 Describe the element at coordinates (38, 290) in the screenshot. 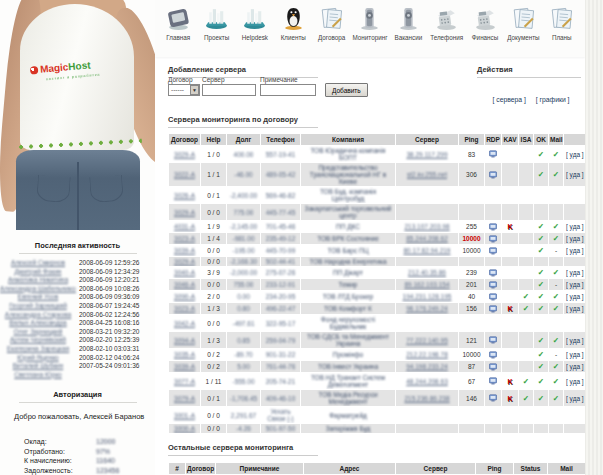

I see `activity-user-link: Александра Шабельникова` at that location.